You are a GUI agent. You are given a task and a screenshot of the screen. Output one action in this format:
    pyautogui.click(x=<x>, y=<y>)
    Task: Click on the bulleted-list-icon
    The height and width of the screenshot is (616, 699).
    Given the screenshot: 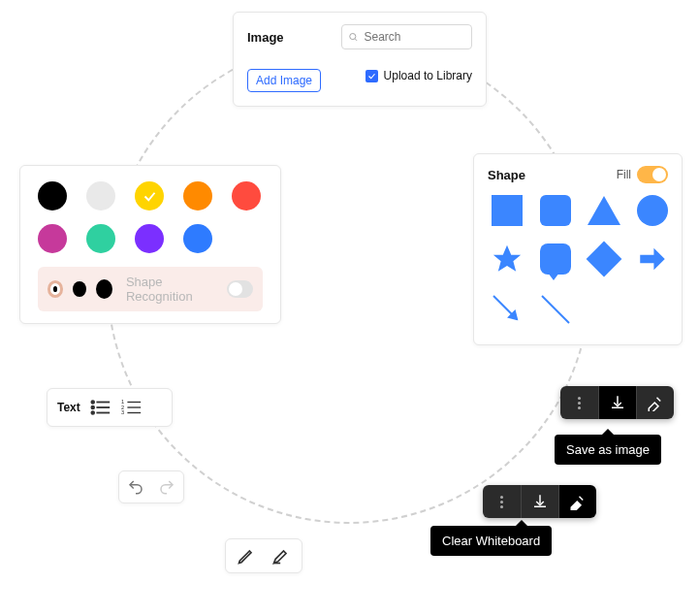 What is the action you would take?
    pyautogui.click(x=101, y=407)
    